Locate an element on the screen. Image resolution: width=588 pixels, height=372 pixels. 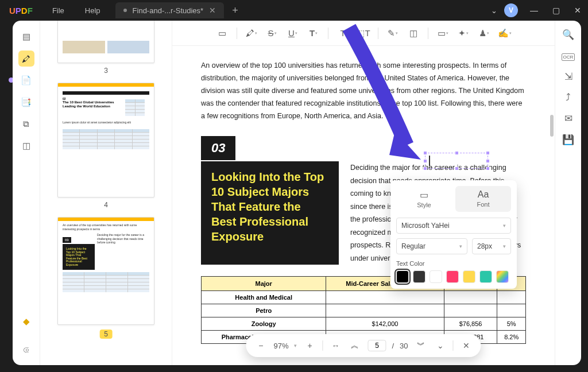
thumbnails-icon: ▤ is located at coordinates (26, 37).